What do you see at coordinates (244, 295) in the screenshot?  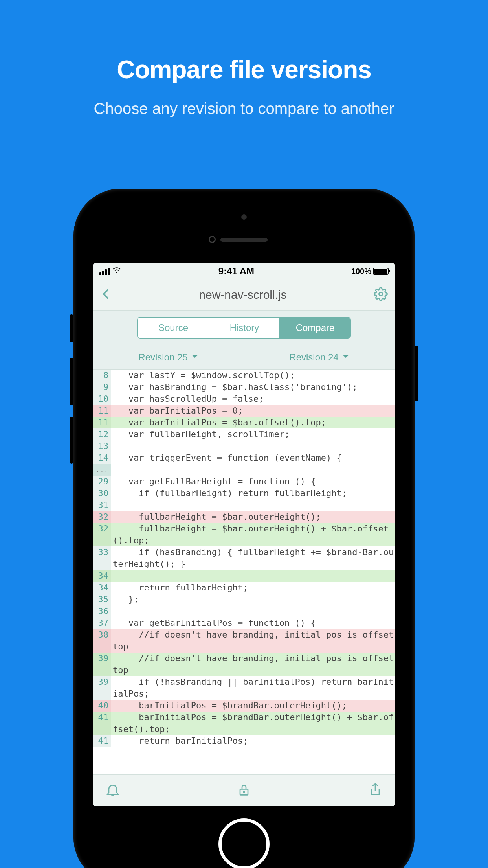 I see `nav-bar: new-nav-scroll.js` at bounding box center [244, 295].